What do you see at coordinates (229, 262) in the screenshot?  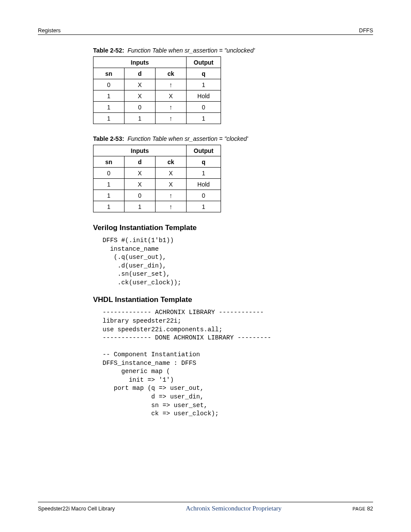 I see `verilog-code-block: DFFS #(.init(1'b1)) instance_name (.q(us…` at bounding box center [229, 262].